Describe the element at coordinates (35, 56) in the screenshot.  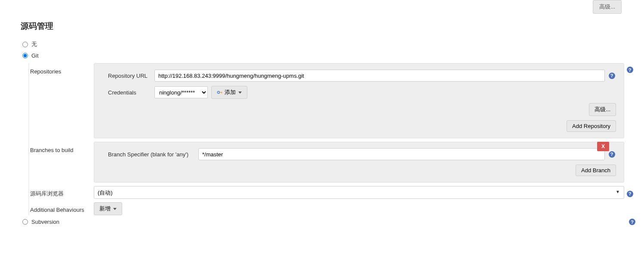
I see `scm-git-label: Git` at that location.